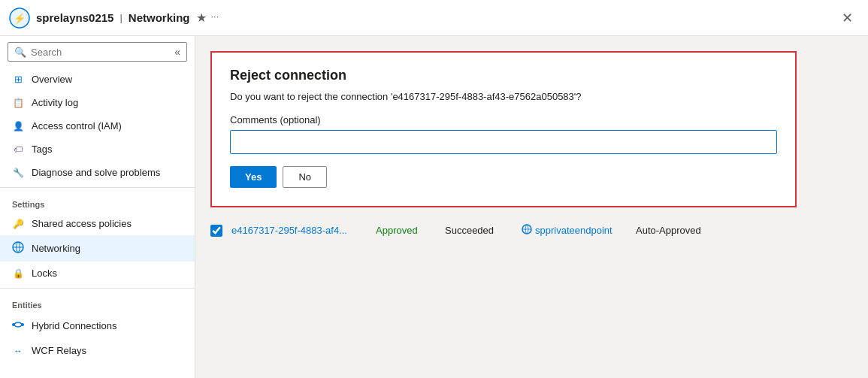 This screenshot has width=868, height=378. I want to click on resource-icon: ⚡, so click(20, 18).